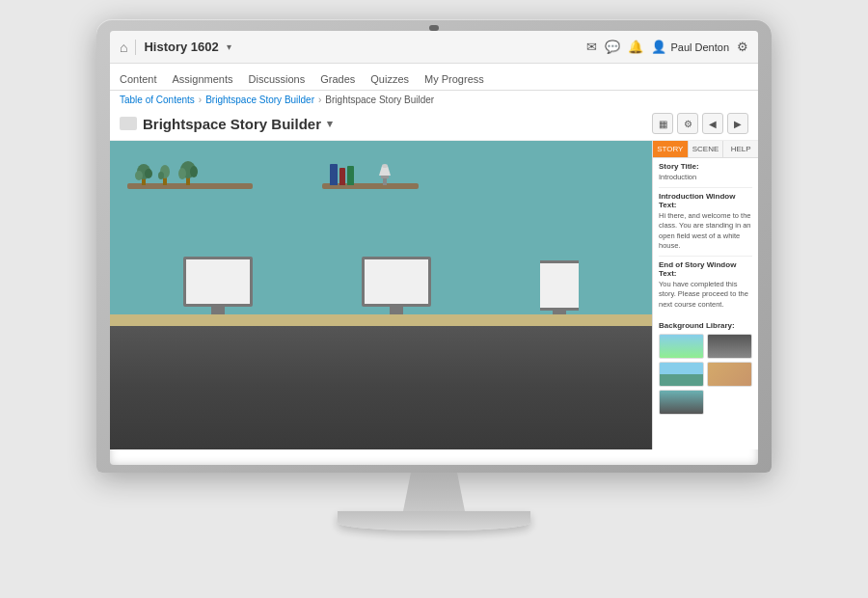 This screenshot has width=868, height=598. I want to click on story-title-label: Story Title:, so click(706, 166).